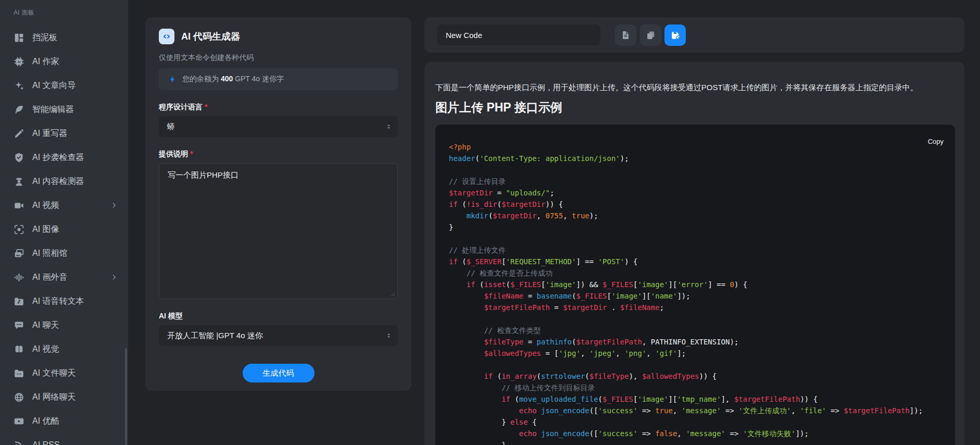 This screenshot has height=445, width=980. Describe the element at coordinates (64, 253) in the screenshot. I see `sidebar-item-9: AI 照相馆` at that location.